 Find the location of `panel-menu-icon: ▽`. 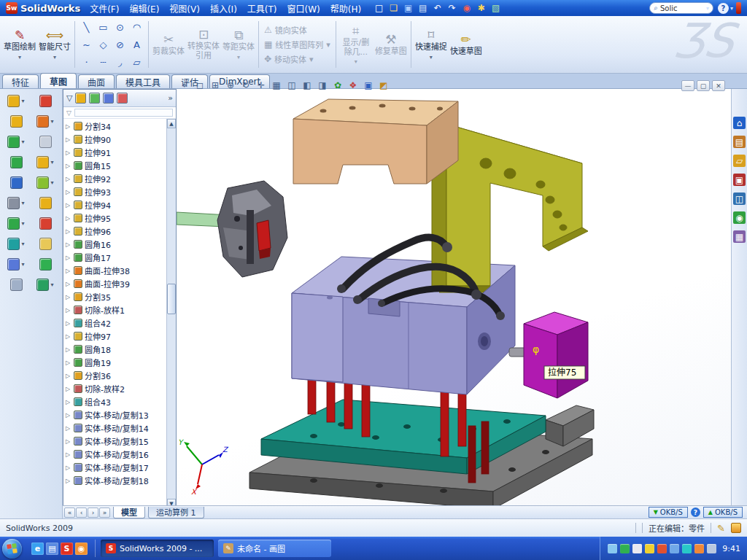

panel-menu-icon: ▽ is located at coordinates (69, 98).